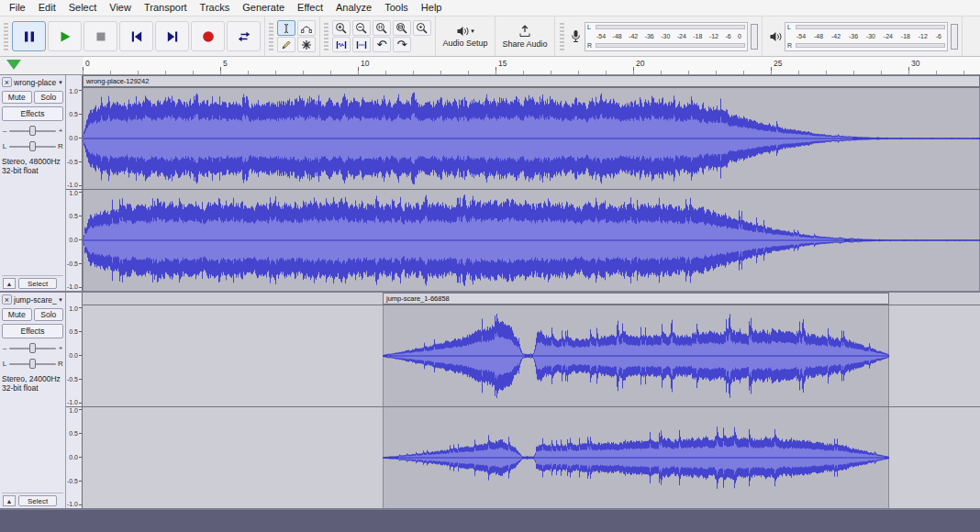 This screenshot has height=532, width=980. What do you see at coordinates (5, 147) in the screenshot?
I see `pan-left-label: L` at bounding box center [5, 147].